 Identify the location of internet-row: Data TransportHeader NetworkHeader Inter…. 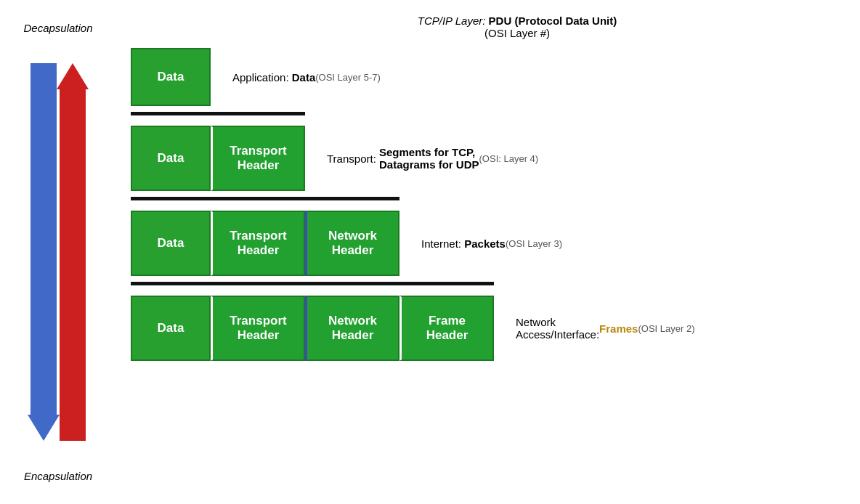
(495, 243).